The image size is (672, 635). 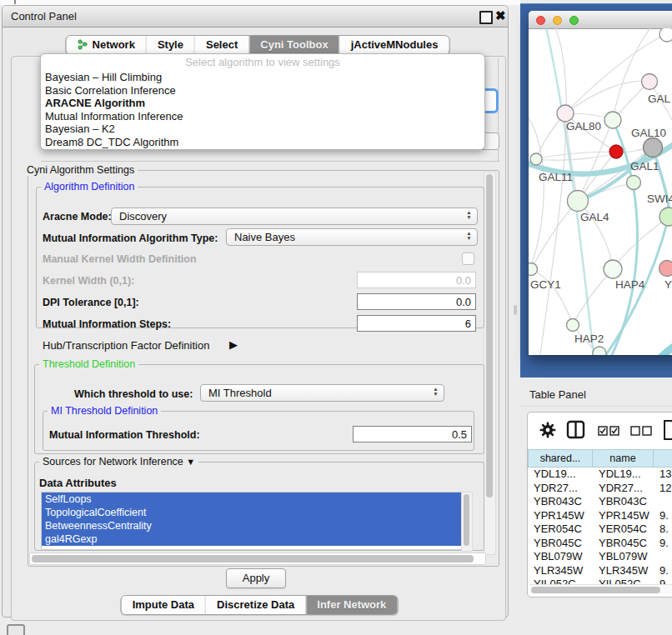 I want to click on document-icon, so click(x=667, y=432).